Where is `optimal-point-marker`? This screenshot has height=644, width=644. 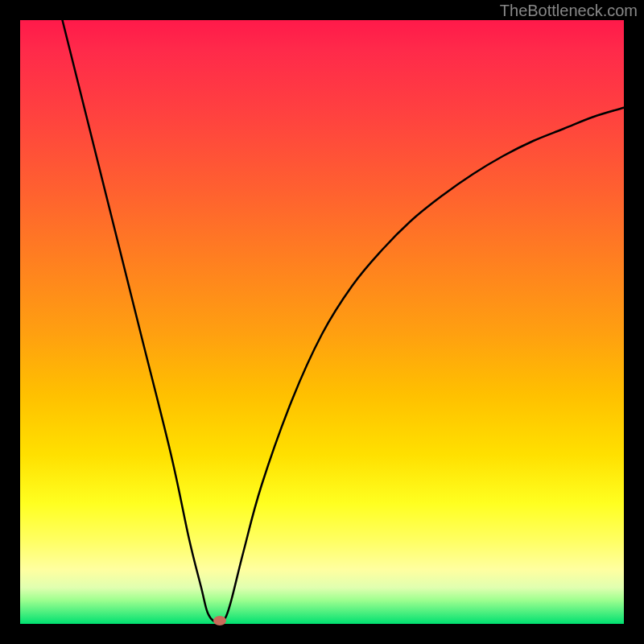
optimal-point-marker is located at coordinates (220, 621).